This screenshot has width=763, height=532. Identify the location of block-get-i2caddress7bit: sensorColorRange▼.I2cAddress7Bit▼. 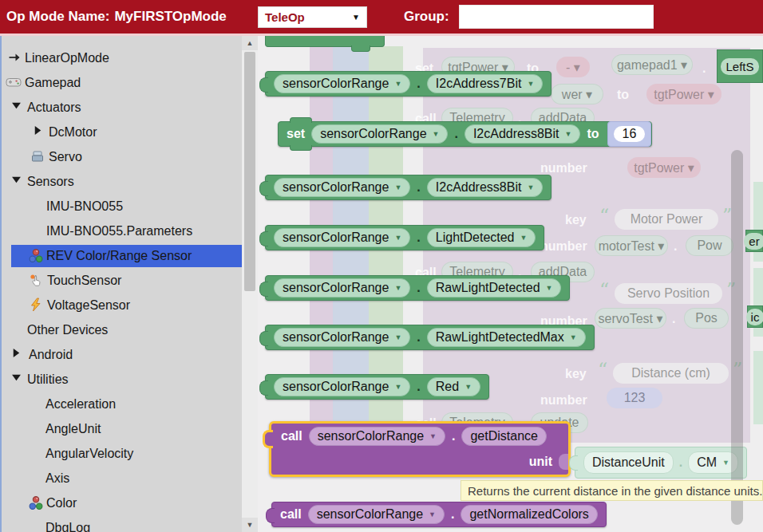
(409, 84).